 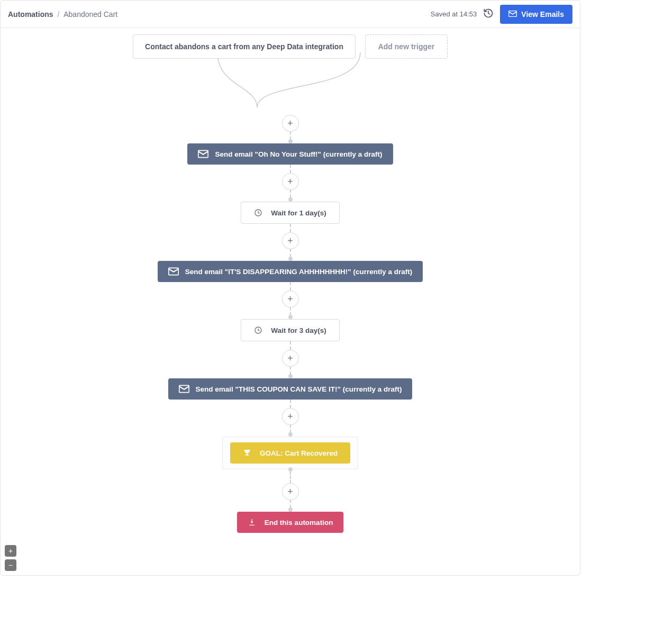 What do you see at coordinates (290, 389) in the screenshot?
I see `send-email-step-3: Send email "THIS COUPON CAN SAVE IT!" (c…` at bounding box center [290, 389].